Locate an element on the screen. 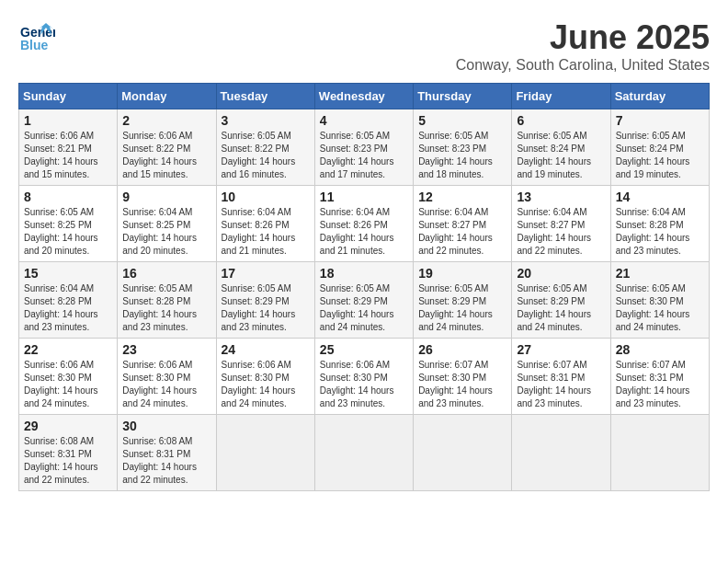 This screenshot has height=563, width=728. calendar-cell: 14 Sunrise: 6:04 AM Sunset: 8:28 PM Dayl… is located at coordinates (660, 224).